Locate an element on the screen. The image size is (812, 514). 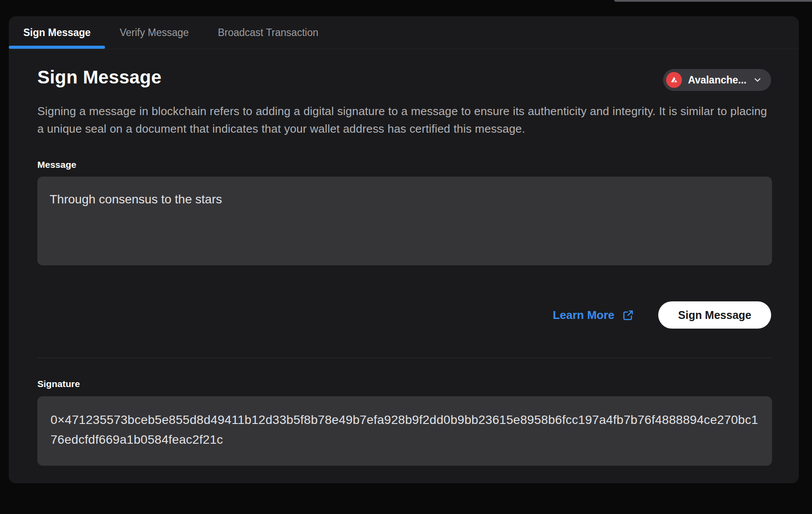
learn-more-label: Learn More is located at coordinates (584, 315).